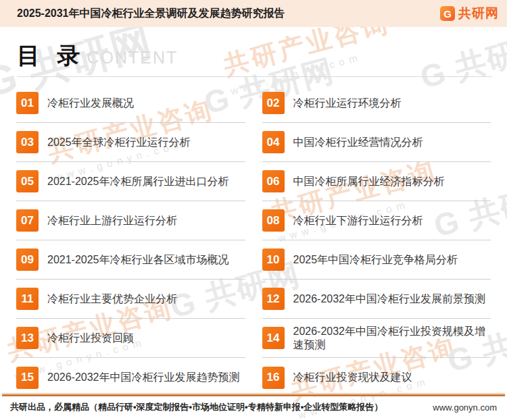 This screenshot has height=420, width=507. What do you see at coordinates (27, 142) in the screenshot?
I see `toc-item-number-badge: 03` at bounding box center [27, 142].